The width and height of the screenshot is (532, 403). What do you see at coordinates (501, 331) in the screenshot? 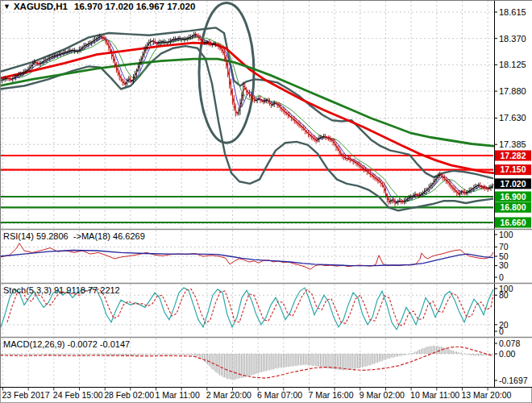
I see `stoch-tick-label: 0` at bounding box center [501, 331].